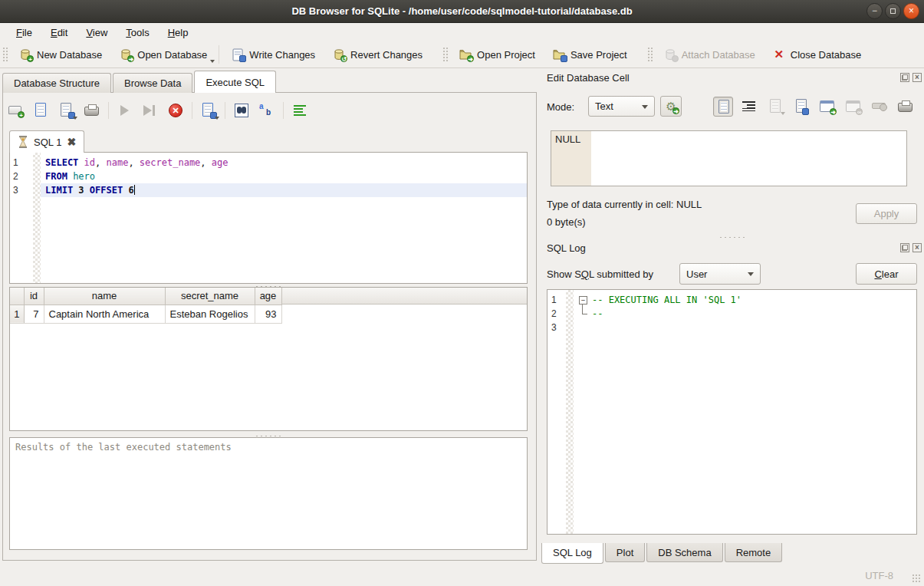  What do you see at coordinates (590, 54) in the screenshot?
I see `save-project-button: Save Project` at bounding box center [590, 54].